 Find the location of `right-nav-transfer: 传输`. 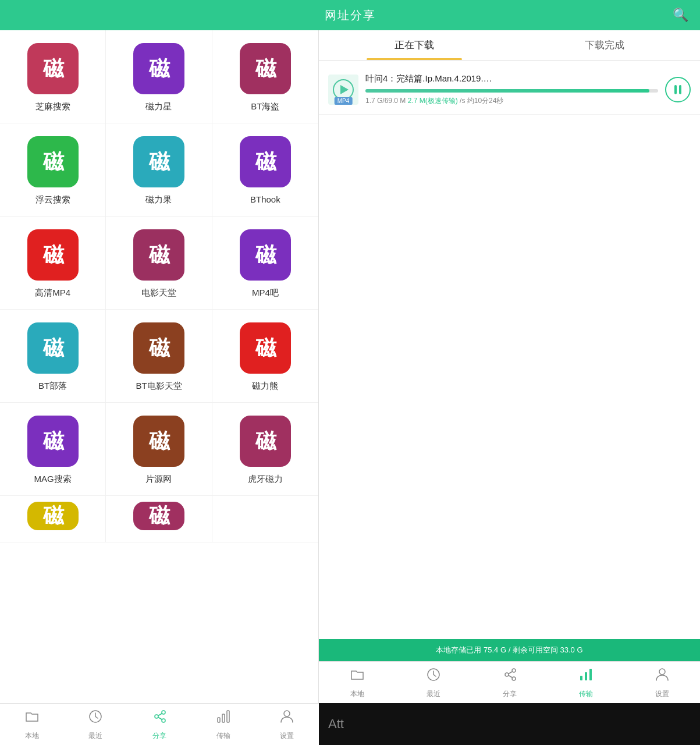

right-nav-transfer: 传输 is located at coordinates (585, 682).